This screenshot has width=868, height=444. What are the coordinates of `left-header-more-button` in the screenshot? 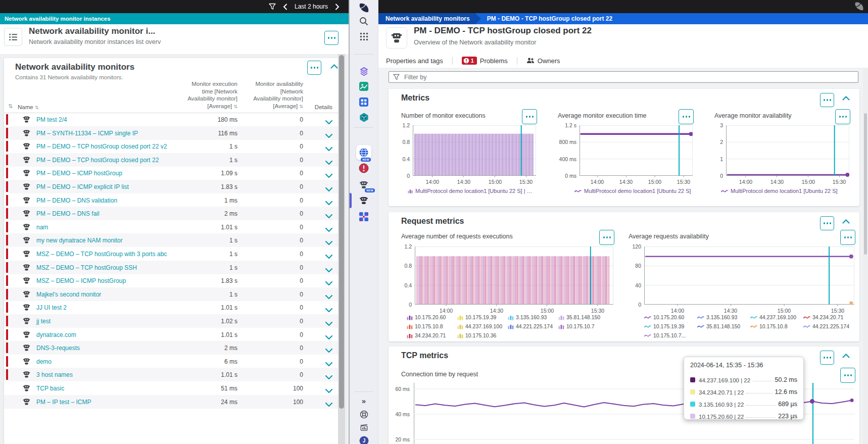 It's located at (331, 38).